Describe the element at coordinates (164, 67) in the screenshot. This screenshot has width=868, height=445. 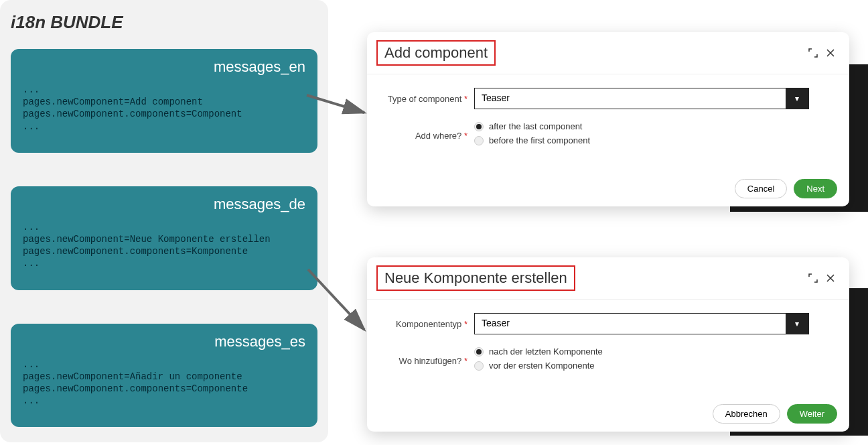
I see `file-name: messages_en` at that location.